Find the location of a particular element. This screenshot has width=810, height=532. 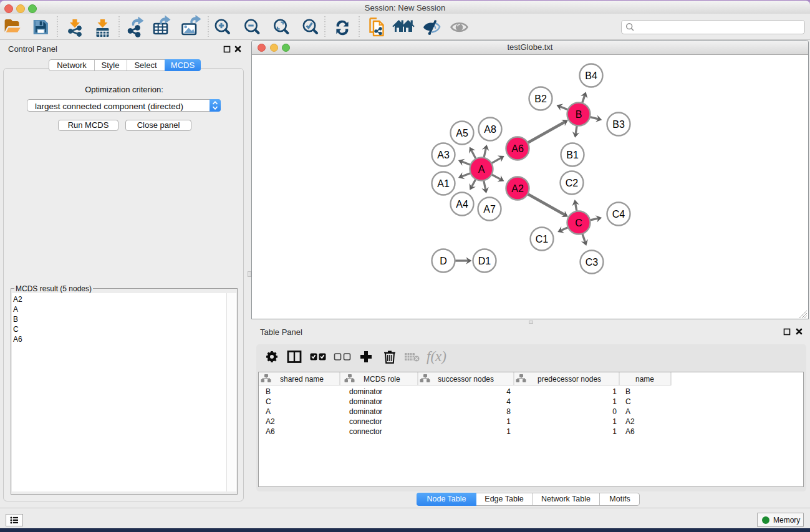

svg-text: A2 is located at coordinates (518, 188).